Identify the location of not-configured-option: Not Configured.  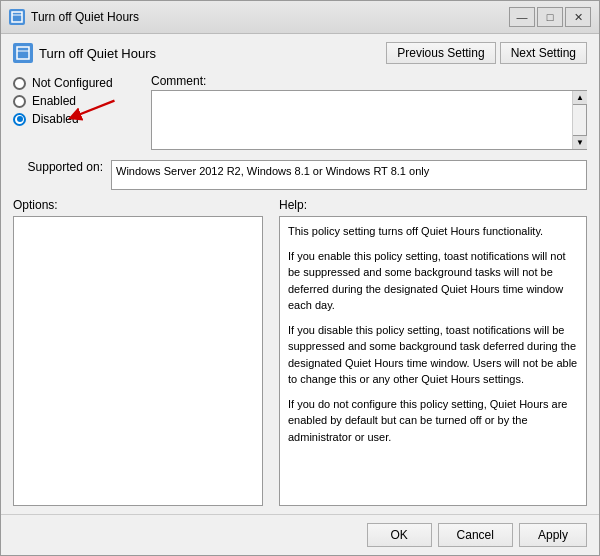
(78, 83).